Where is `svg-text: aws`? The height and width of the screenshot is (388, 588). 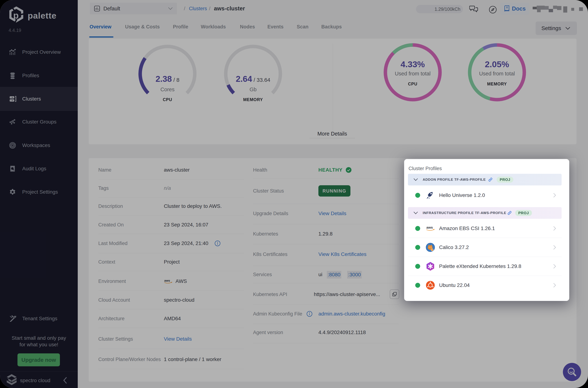
svg-text: aws is located at coordinates (430, 227).